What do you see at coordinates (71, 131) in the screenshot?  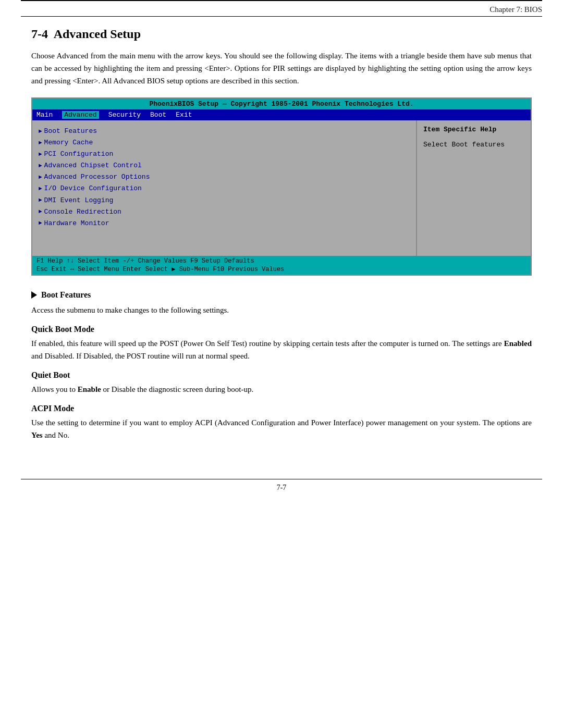 I see `bios-entry-label-boot-features: Boot Features` at bounding box center [71, 131].